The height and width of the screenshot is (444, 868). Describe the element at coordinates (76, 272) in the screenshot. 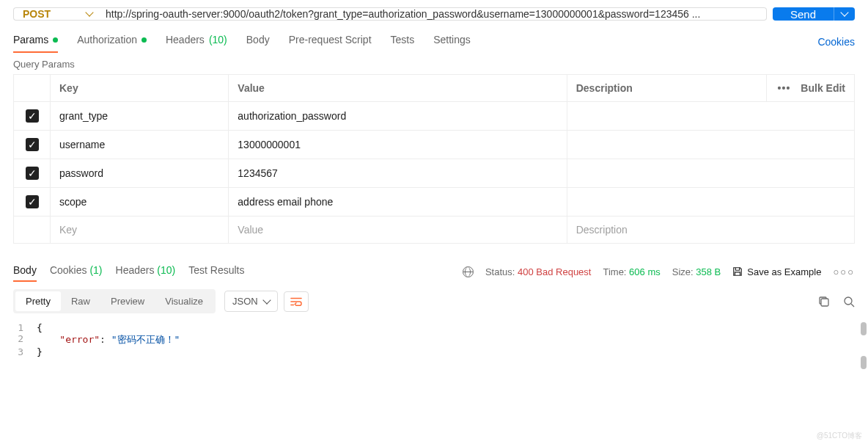

I see `resp-tab-cookies: Cookies (1)` at that location.